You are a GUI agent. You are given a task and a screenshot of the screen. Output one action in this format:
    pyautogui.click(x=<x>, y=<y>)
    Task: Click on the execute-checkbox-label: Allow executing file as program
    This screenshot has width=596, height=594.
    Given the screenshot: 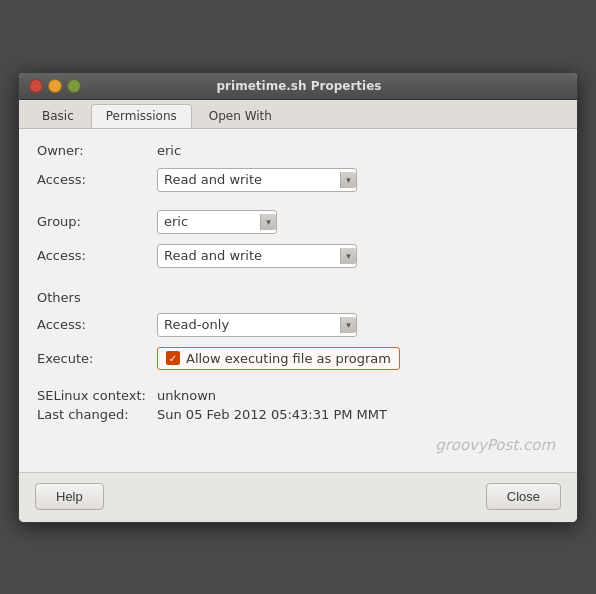 What is the action you would take?
    pyautogui.click(x=288, y=358)
    